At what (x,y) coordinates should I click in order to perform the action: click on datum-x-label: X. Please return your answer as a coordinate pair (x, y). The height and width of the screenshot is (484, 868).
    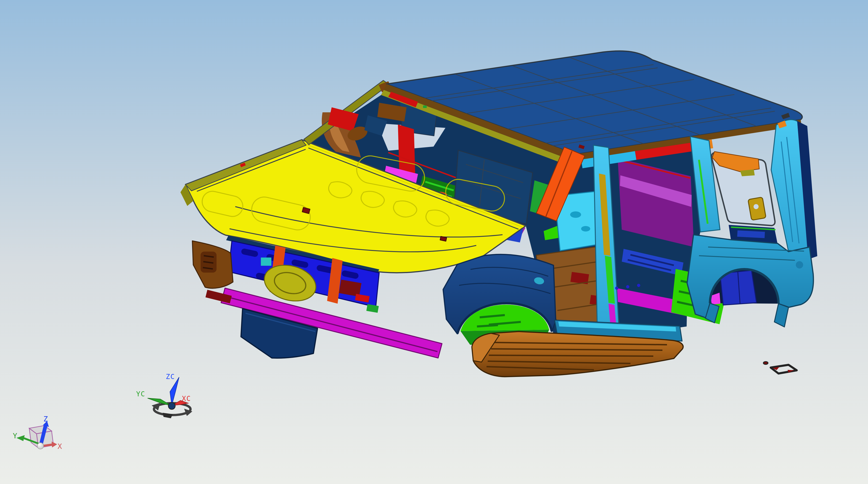
    Looking at the image, I should click on (60, 446).